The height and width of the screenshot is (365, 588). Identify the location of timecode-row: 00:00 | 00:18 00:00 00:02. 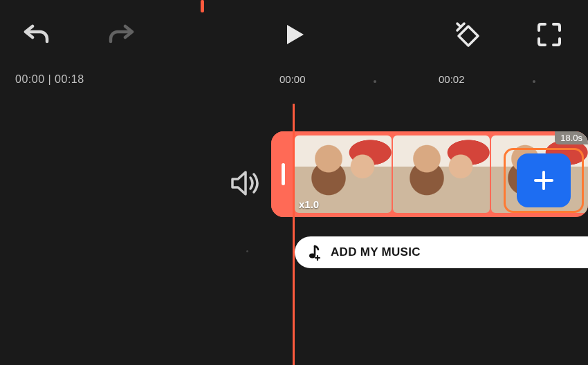
(294, 83).